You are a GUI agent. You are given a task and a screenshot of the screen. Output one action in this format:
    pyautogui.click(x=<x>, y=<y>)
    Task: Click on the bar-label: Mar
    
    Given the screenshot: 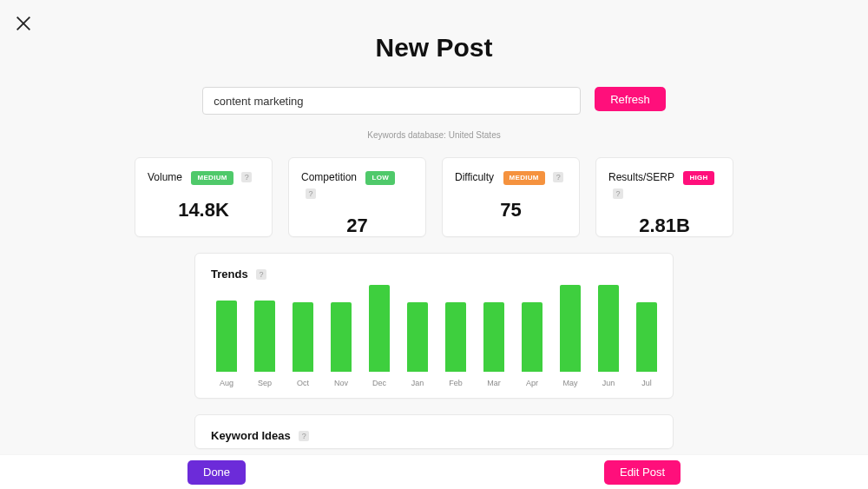 What is the action you would take?
    pyautogui.click(x=494, y=383)
    